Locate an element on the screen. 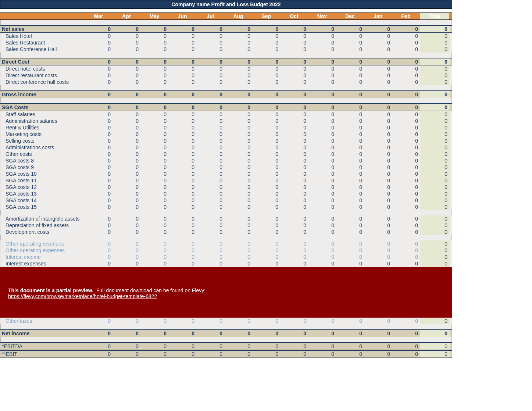 Image resolution: width=532 pixels, height=411 pixels. data-row: SGA costs 130000000000000 is located at coordinates (226, 194).